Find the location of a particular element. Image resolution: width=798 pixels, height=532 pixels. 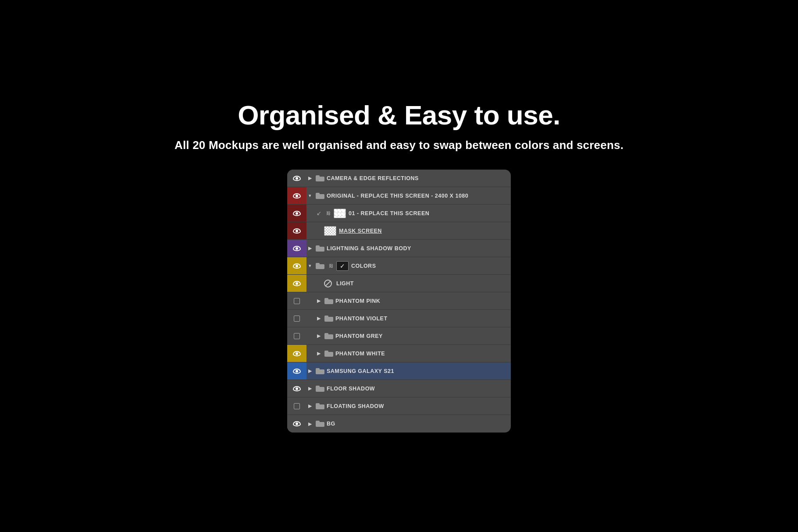

layer-row-lightning-shadow: ▶LIGHTNING & SHADOW BODY is located at coordinates (399, 248).